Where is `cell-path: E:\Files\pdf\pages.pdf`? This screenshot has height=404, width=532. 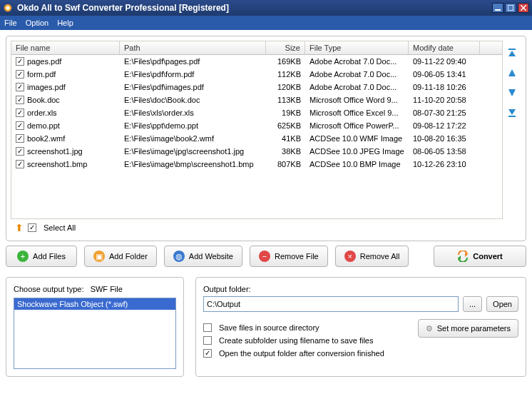 cell-path: E:\Files\pdf\pages.pdf is located at coordinates (193, 61).